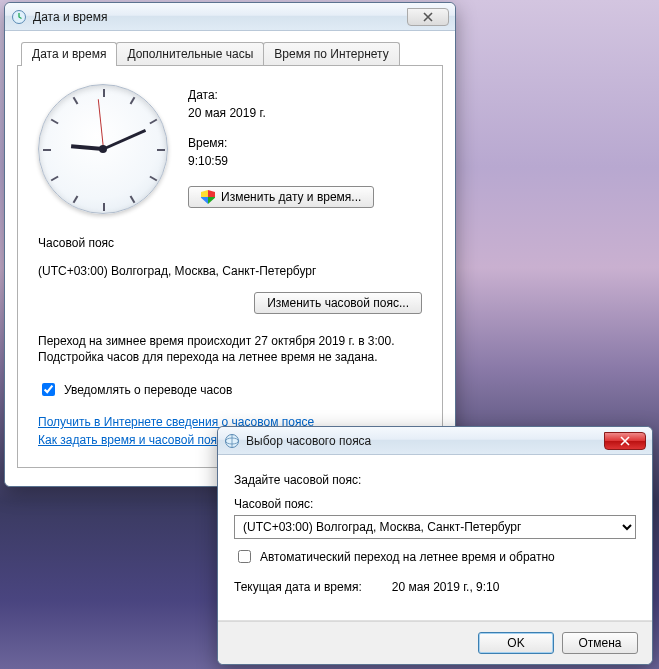  Describe the element at coordinates (446, 587) in the screenshot. I see `now-value: 20 мая 2019 г., 9:10` at that location.